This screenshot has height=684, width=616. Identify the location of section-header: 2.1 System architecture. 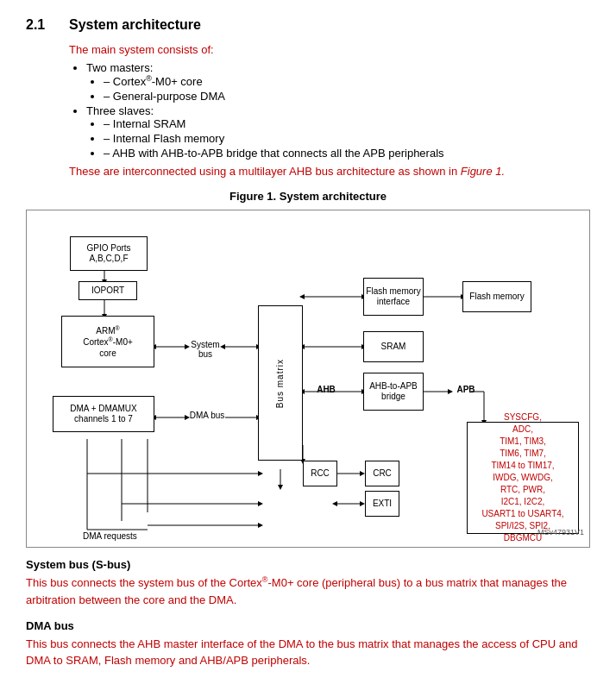
(308, 25).